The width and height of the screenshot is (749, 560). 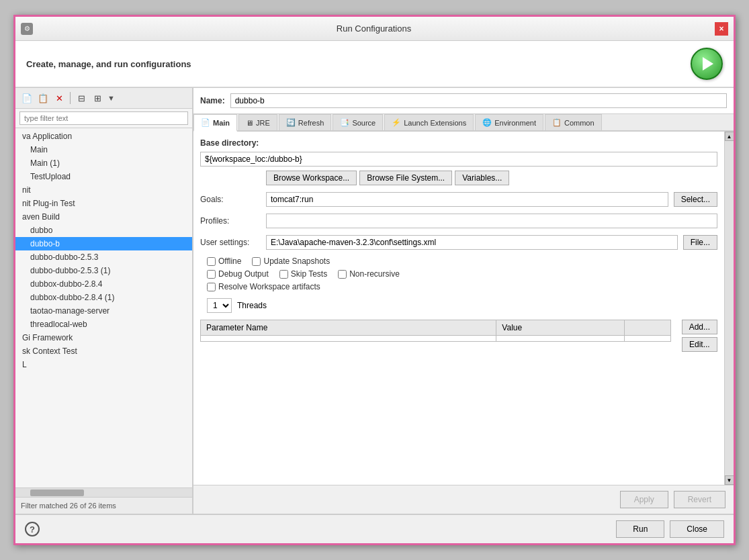 What do you see at coordinates (560, 338) in the screenshot?
I see `cell-value` at bounding box center [560, 338].